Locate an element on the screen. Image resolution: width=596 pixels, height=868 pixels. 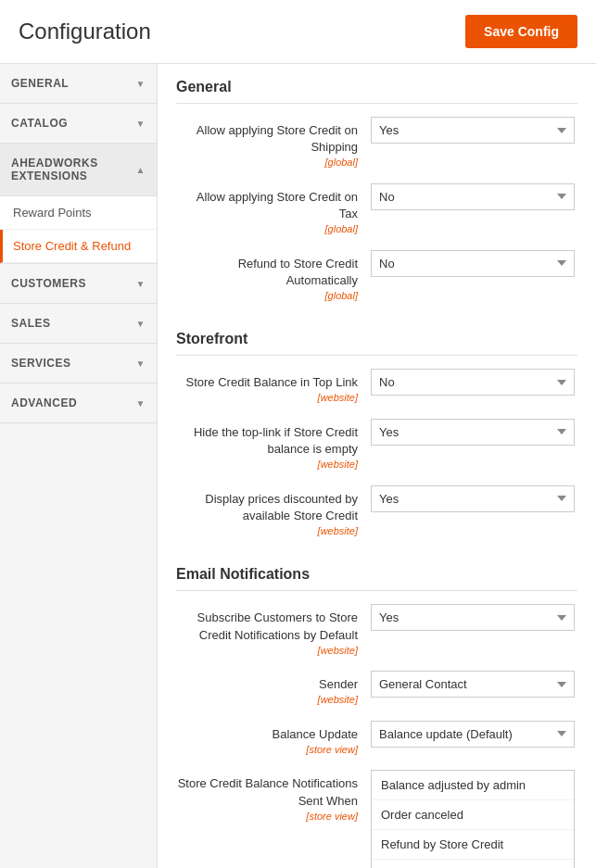
sender-label: Sender [website] is located at coordinates (273, 689).